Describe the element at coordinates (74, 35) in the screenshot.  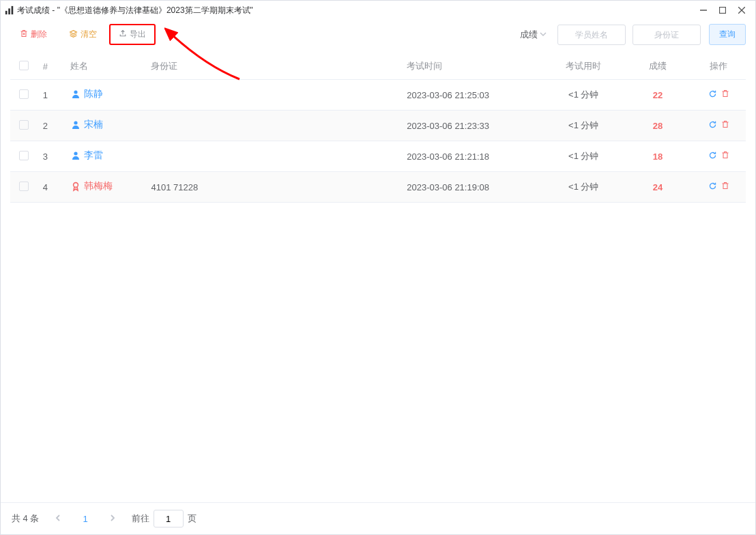
I see `layers-icon` at that location.